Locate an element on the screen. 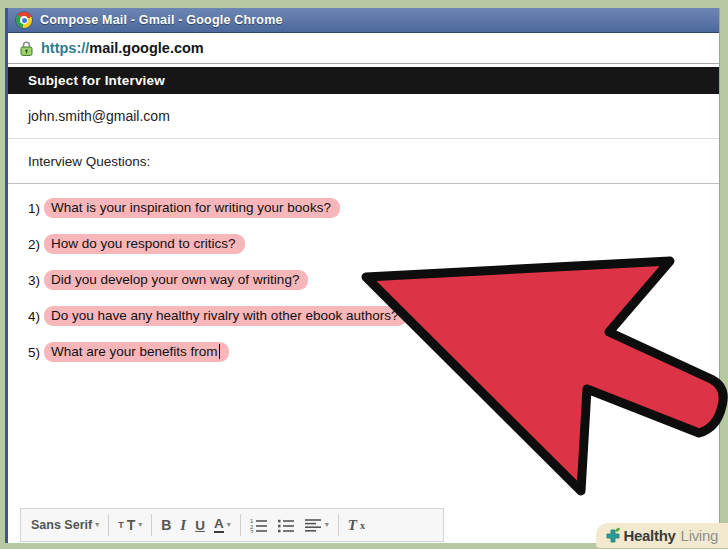 The image size is (728, 549). question-row: 2) How do you respond to critics? is located at coordinates (374, 244).